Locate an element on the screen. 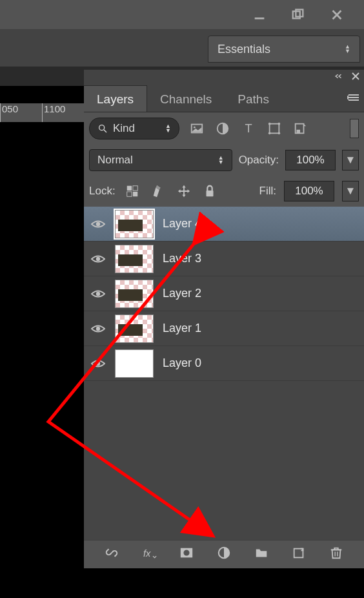 The image size is (364, 598). layer-name: Layer 4 is located at coordinates (182, 223).